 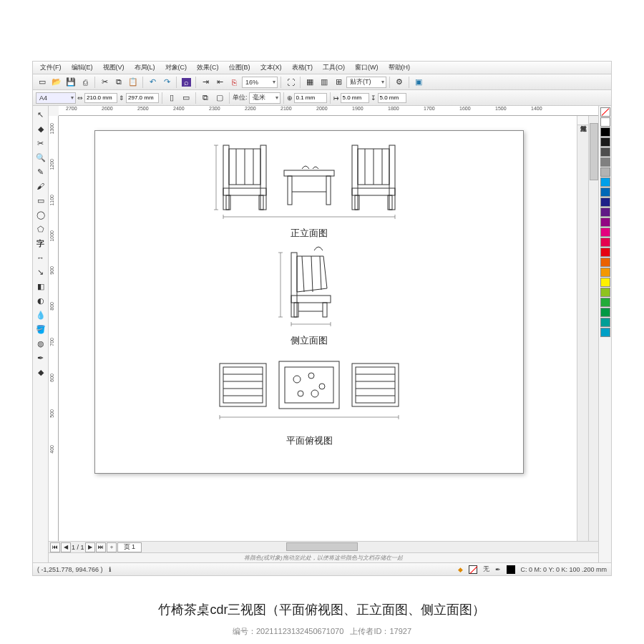 I want to click on docker-tab-object-properties: 对象属性, so click(x=582, y=120).